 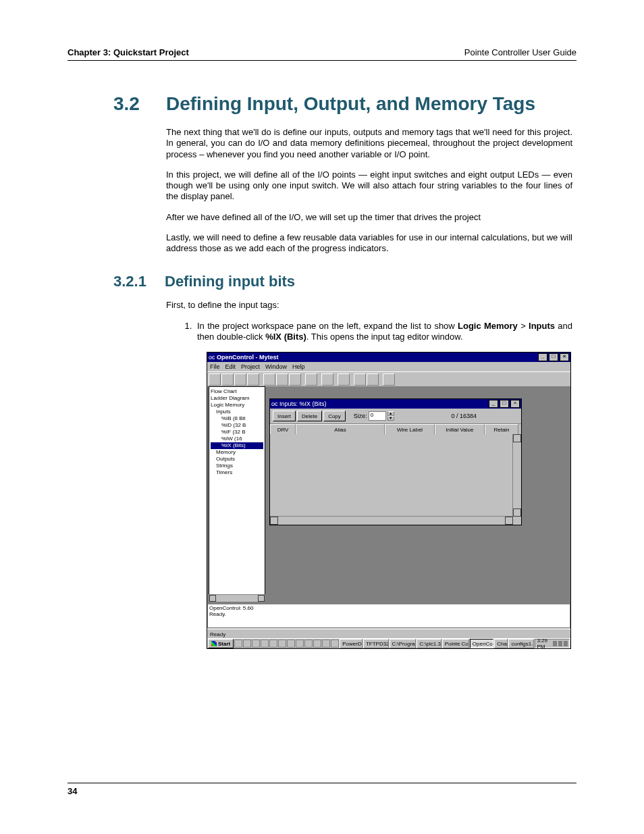 I want to click on grid-vscrollbar, so click(x=517, y=475).